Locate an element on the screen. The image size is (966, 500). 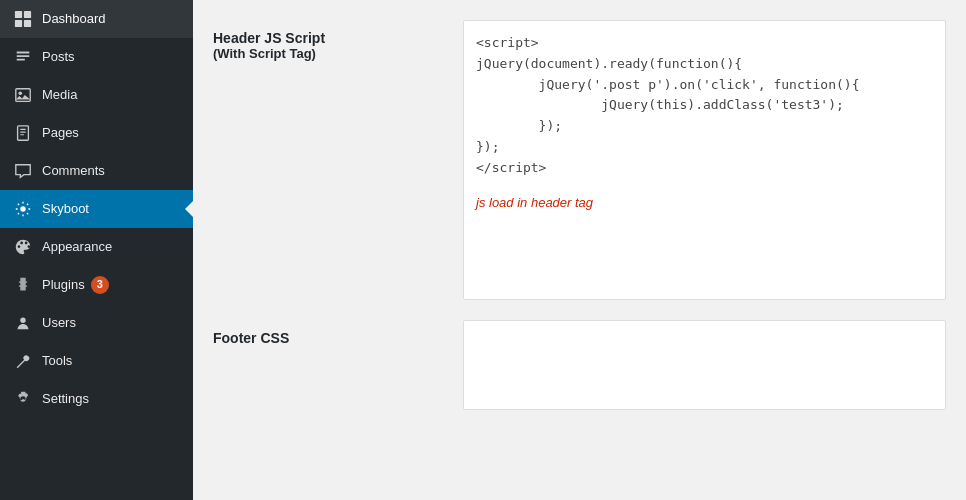
sidebar-item-label: Dashboard is located at coordinates (74, 19).